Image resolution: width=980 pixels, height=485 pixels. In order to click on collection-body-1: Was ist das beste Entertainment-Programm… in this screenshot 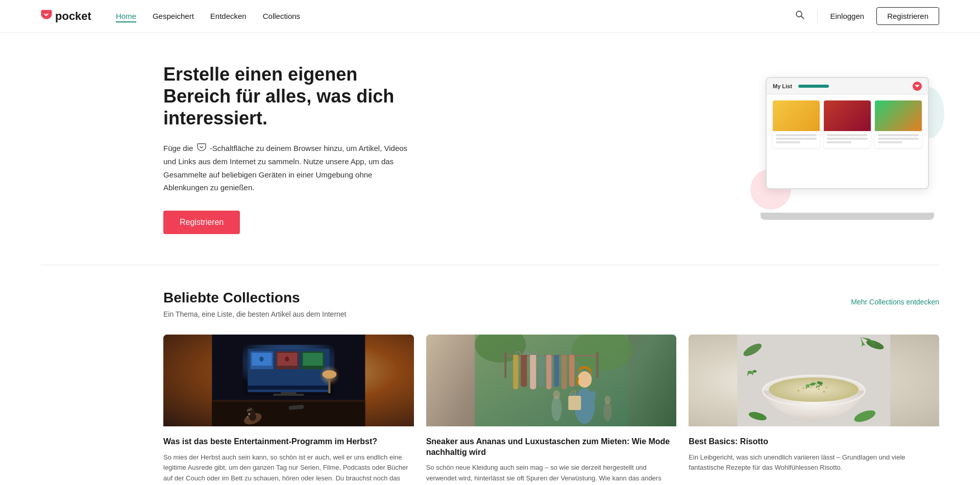, I will do `click(289, 456)`.